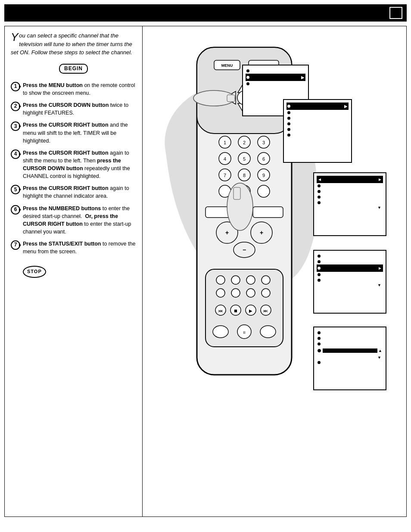  Describe the element at coordinates (73, 109) in the screenshot. I see `step-2: 2 Press the CURSOR DOWN button twice to …` at that location.